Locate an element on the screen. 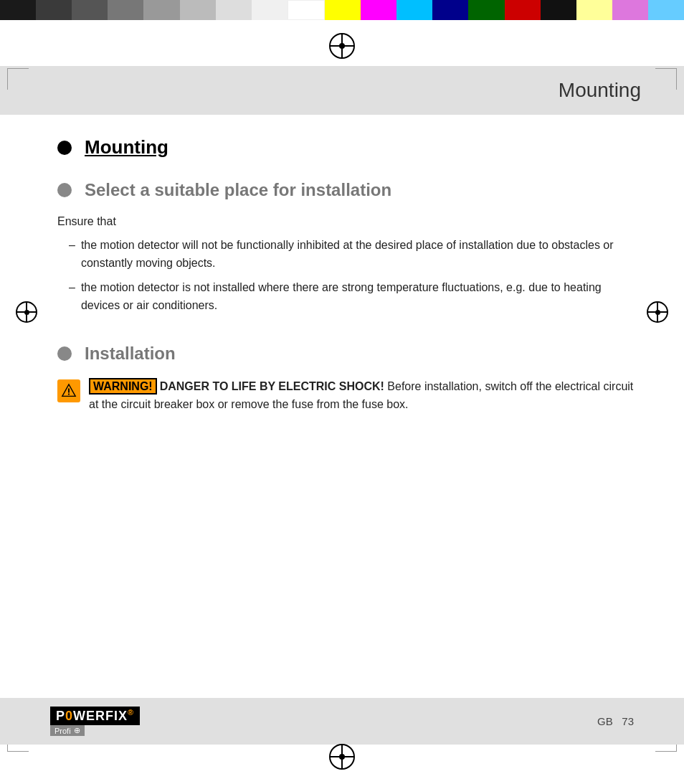 The height and width of the screenshot is (784, 684). page-info: GB 73 is located at coordinates (615, 722).